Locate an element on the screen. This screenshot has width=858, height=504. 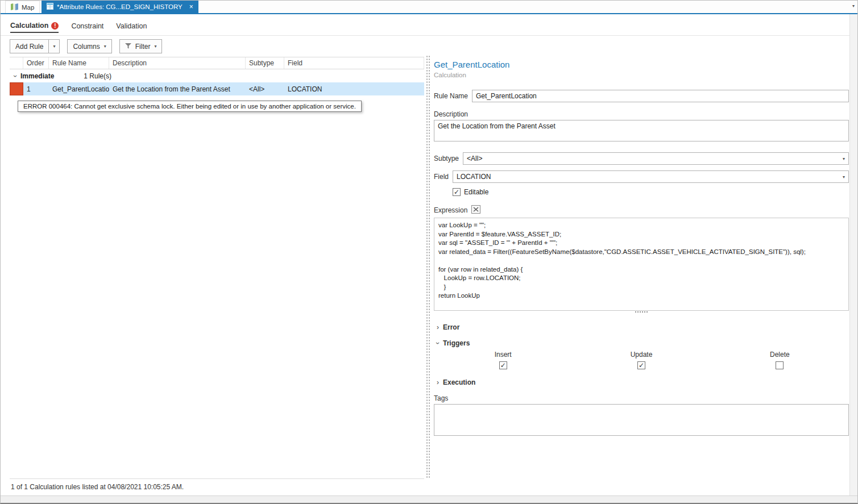
trigger-insert-checkbox: ✓ is located at coordinates (503, 365).